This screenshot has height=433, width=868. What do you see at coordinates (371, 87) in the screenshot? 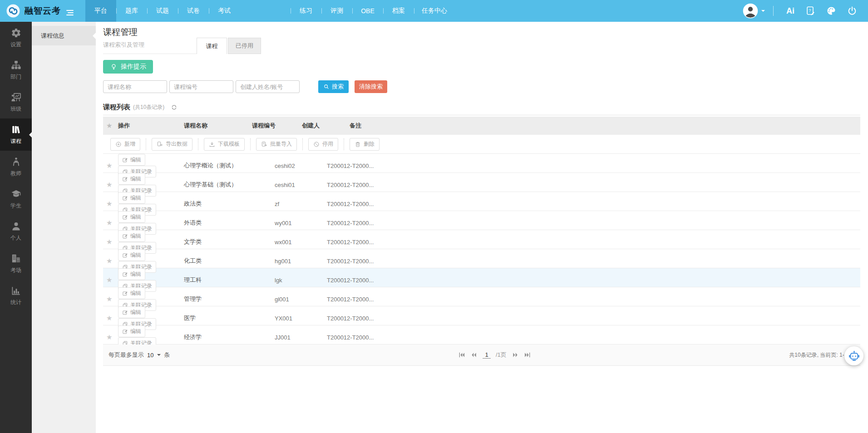
I see `clear-search-button: 清除搜索` at bounding box center [371, 87].